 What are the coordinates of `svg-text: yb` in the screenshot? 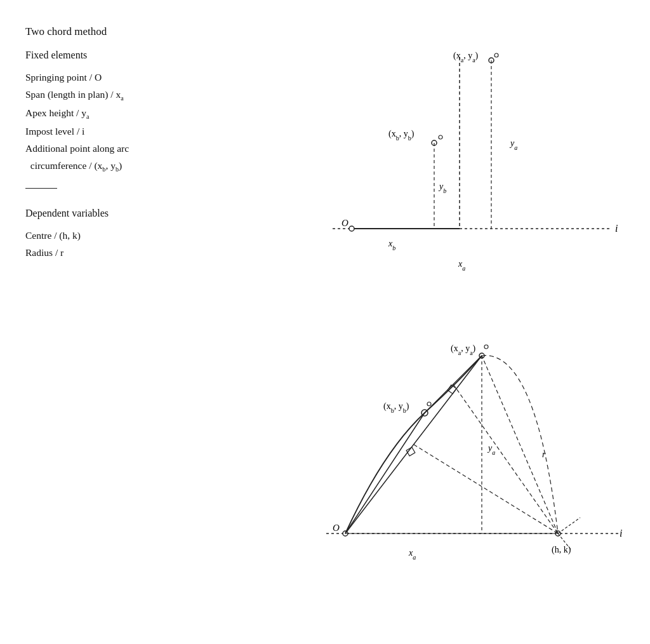 It's located at (442, 188).